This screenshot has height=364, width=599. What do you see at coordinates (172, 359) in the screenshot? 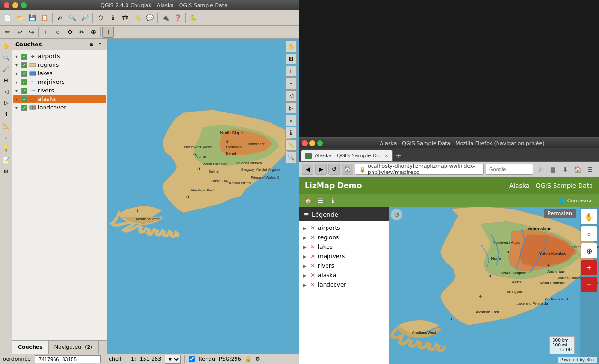
I see `scale-selector: ▼` at bounding box center [172, 359].